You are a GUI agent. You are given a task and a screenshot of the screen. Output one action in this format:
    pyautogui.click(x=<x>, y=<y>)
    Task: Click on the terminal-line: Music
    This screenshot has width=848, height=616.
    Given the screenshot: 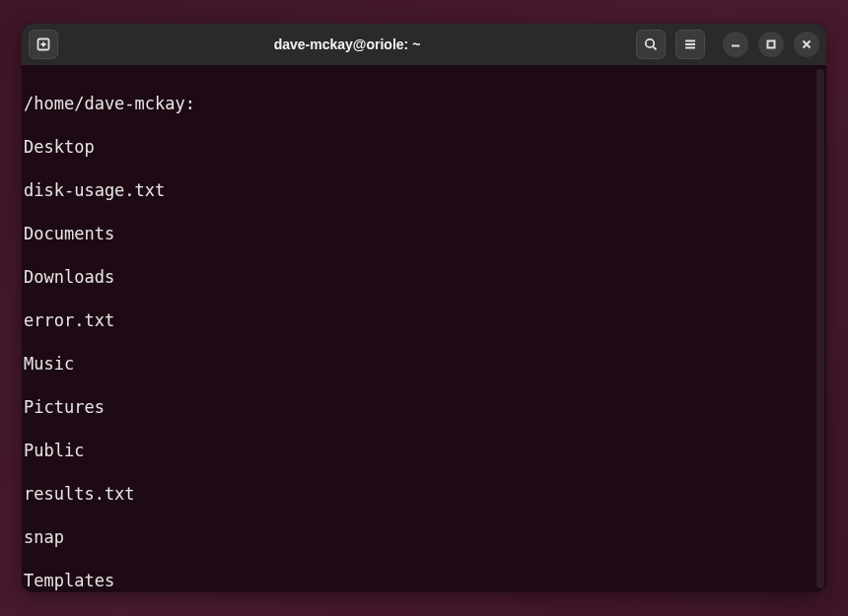 What is the action you would take?
    pyautogui.click(x=424, y=364)
    